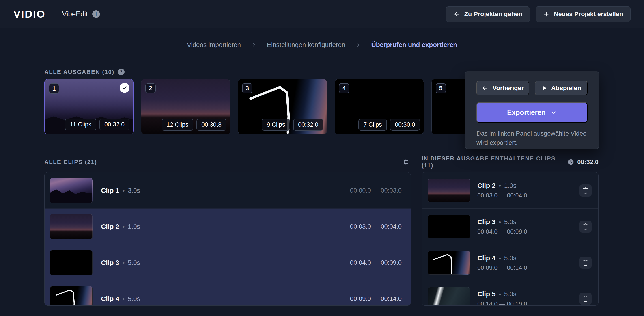 Image resolution: width=644 pixels, height=316 pixels. I want to click on included-clip-row-clip2: Clip 2 • 1.0s 00:03.0 — 00:04.0, so click(510, 190).